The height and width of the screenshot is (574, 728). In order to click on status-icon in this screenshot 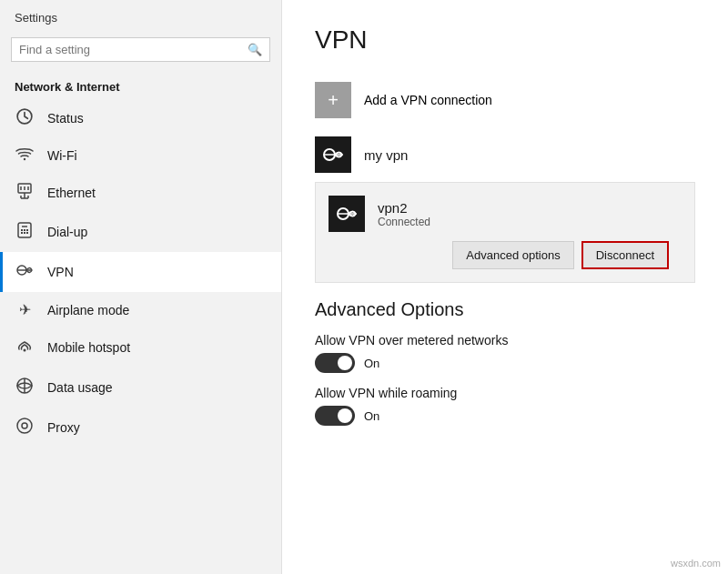, I will do `click(25, 118)`.